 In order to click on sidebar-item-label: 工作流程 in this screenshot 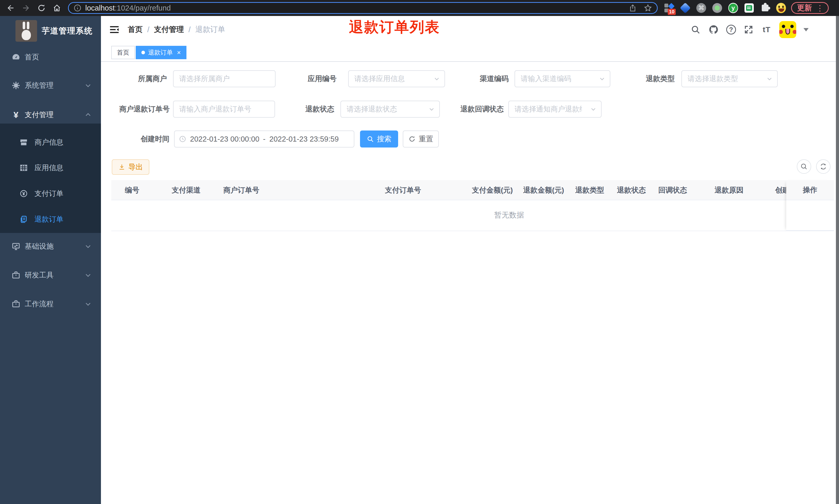, I will do `click(39, 304)`.